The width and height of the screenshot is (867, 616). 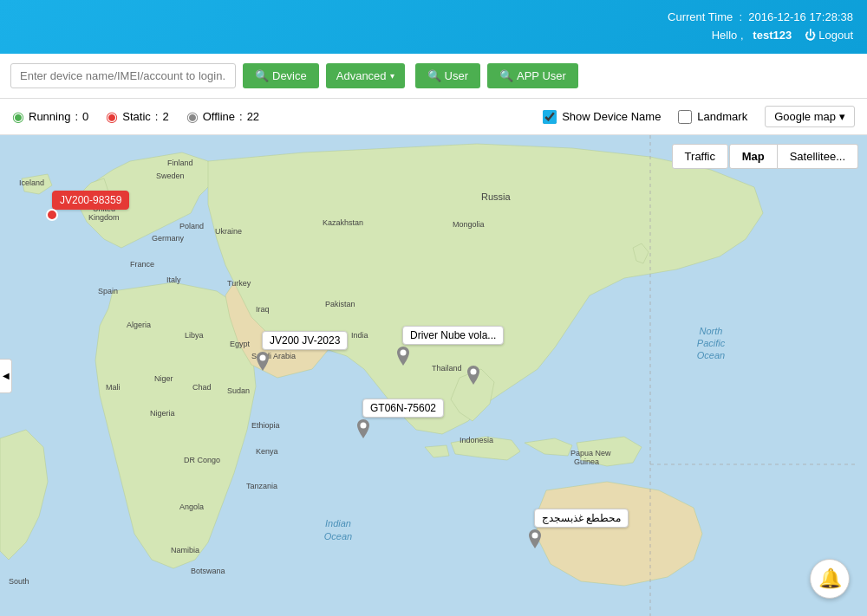 I want to click on google-map-button: Google map ▾, so click(x=810, y=116).